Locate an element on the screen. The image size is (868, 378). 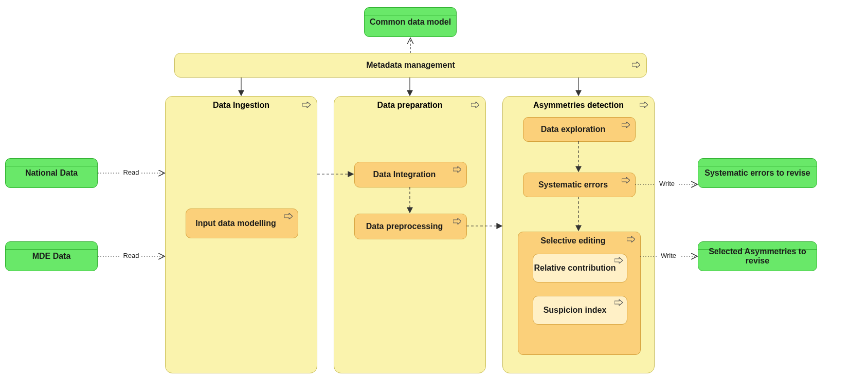
node-systematic-errors: Systematic errors is located at coordinates (579, 185).